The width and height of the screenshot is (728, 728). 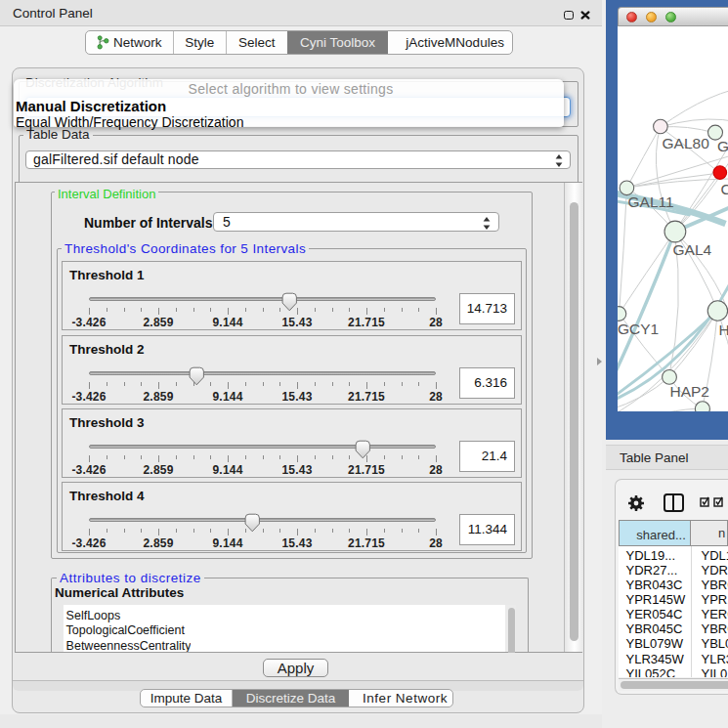 I want to click on svg-text: GAL80, so click(x=686, y=143).